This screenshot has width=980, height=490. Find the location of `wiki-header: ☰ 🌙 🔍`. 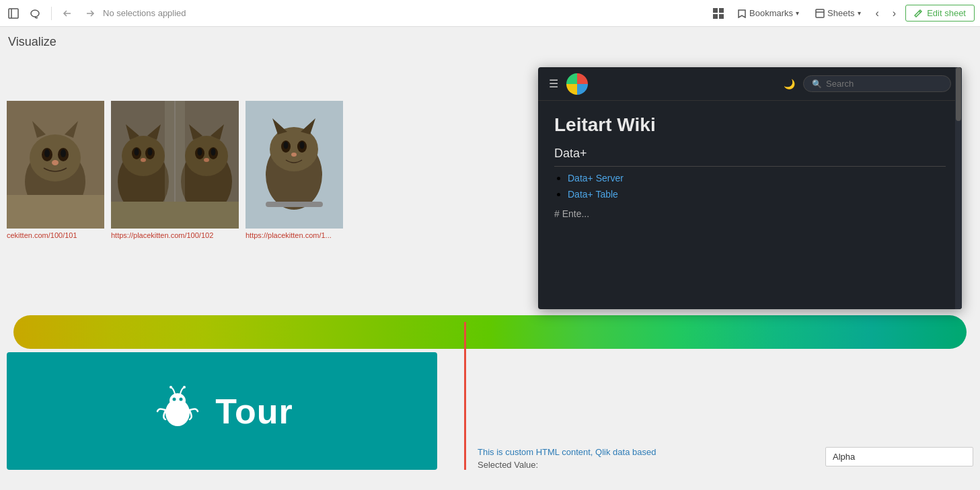

wiki-header: ☰ 🌙 🔍 is located at coordinates (750, 84).